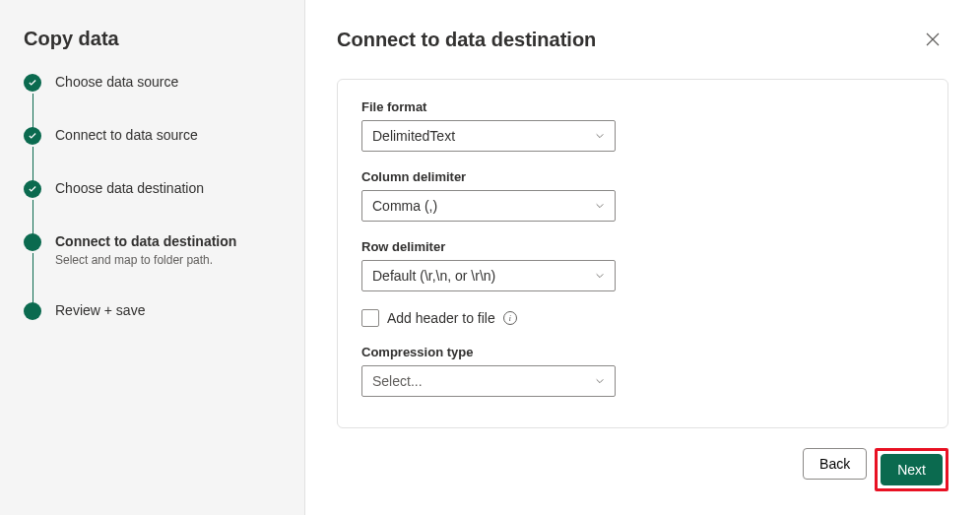 Image resolution: width=980 pixels, height=515 pixels. I want to click on close-button, so click(933, 39).